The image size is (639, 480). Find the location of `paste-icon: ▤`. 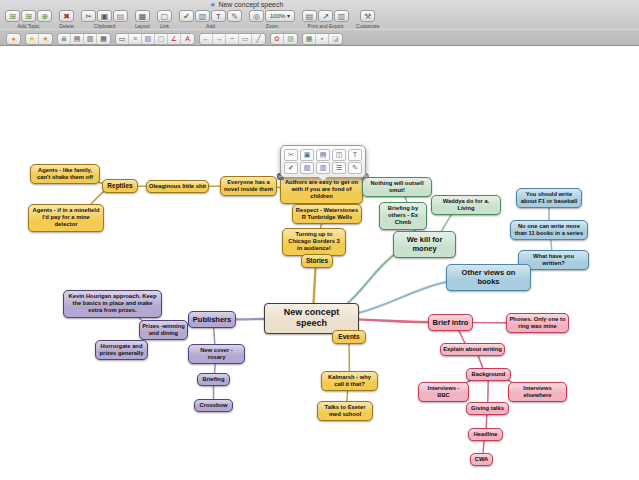

paste-icon: ▤ is located at coordinates (120, 16).